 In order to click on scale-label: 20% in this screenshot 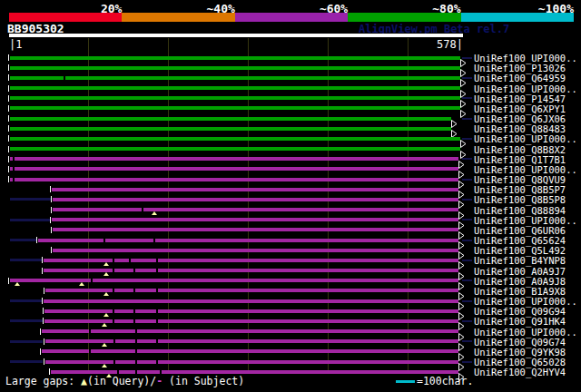, I will do `click(90, 9)`.